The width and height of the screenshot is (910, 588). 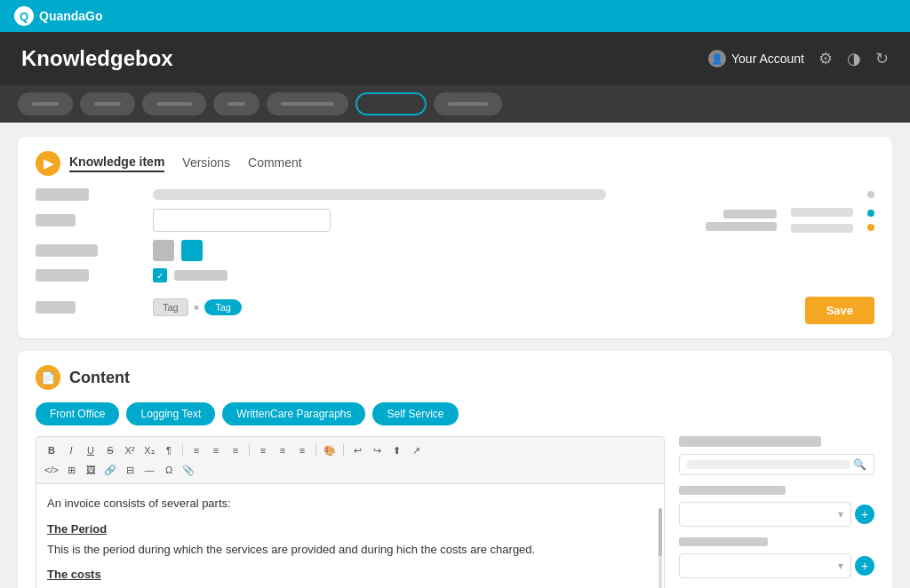 I want to click on search-input-fake, so click(x=768, y=465).